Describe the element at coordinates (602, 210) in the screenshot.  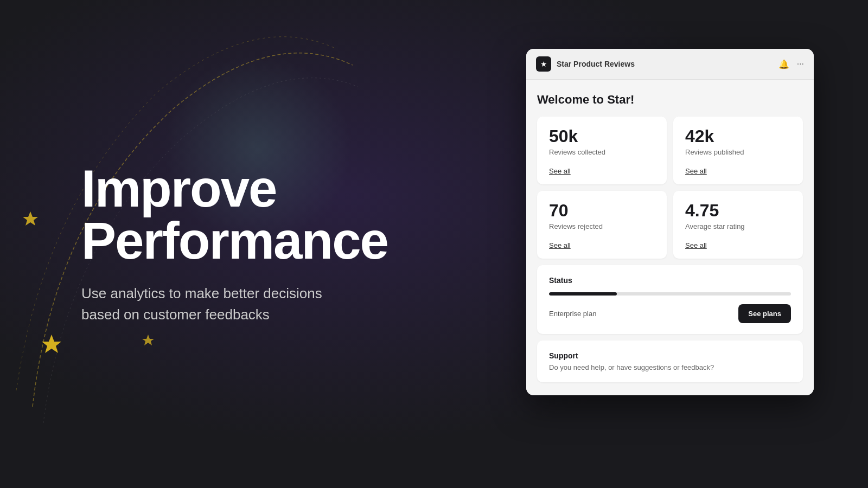
I see `stat-value-reviews-rejected: 70` at that location.